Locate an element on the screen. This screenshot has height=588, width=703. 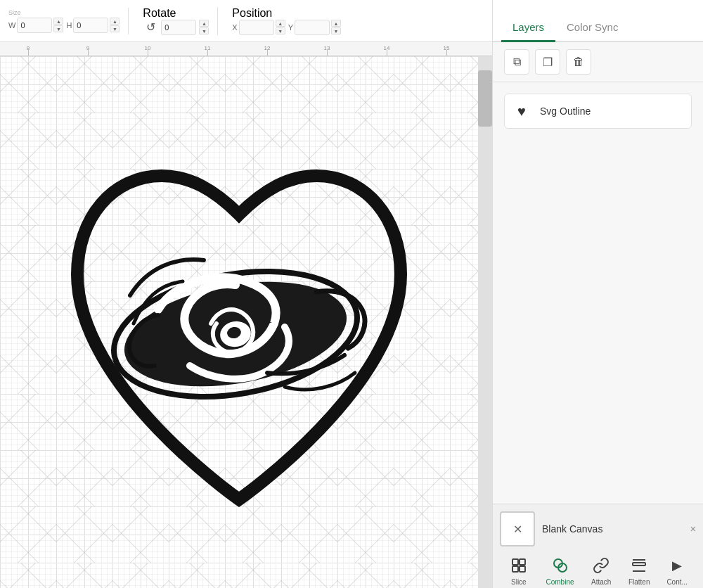
position-label: Position is located at coordinates (252, 13).